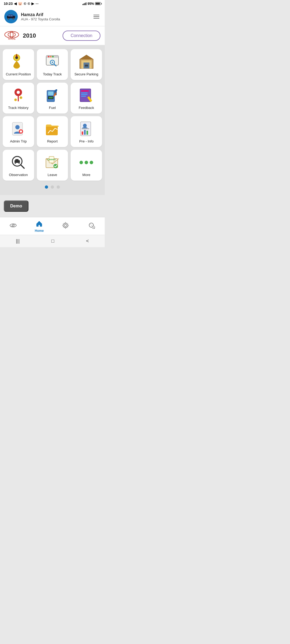 The image size is (290, 644). Describe the element at coordinates (88, 241) in the screenshot. I see `sys-nav-back: <` at that location.